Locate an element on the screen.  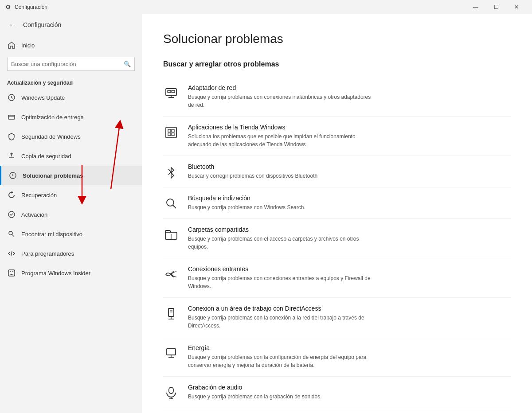
trouble-desc: Busque y corrija problemas con la config… is located at coordinates (281, 361).